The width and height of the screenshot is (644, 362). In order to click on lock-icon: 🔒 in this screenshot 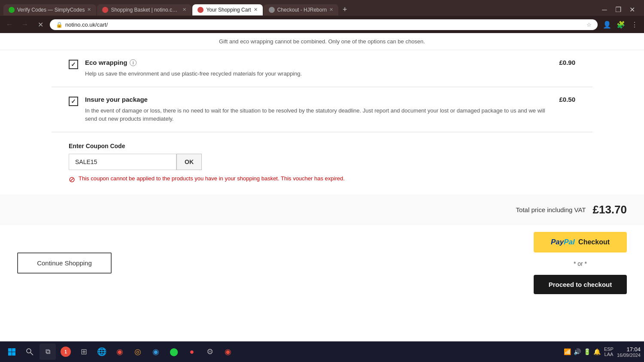, I will do `click(59, 25)`.